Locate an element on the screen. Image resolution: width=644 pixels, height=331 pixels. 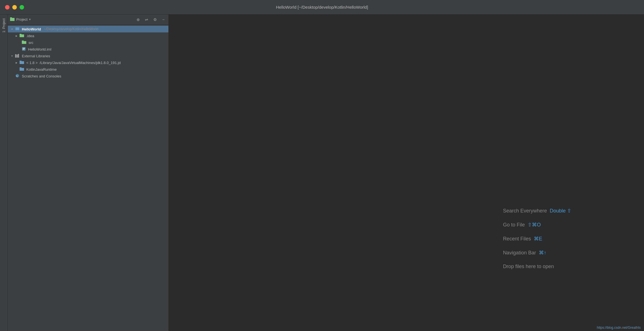
shortcut-go-to-file: Go to File ⇧⌘O is located at coordinates (537, 225).